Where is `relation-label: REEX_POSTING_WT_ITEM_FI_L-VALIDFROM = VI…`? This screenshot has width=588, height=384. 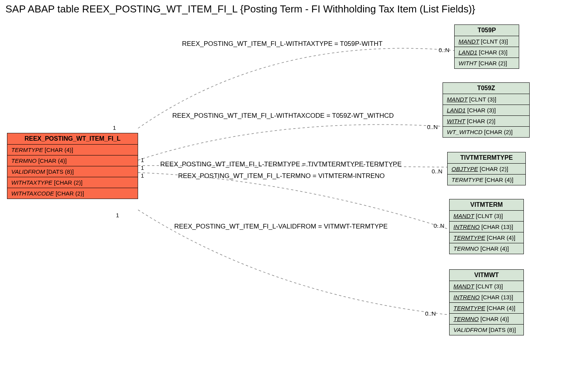 relation-label: REEX_POSTING_WT_ITEM_FI_L-VALIDFROM = VI… is located at coordinates (281, 227).